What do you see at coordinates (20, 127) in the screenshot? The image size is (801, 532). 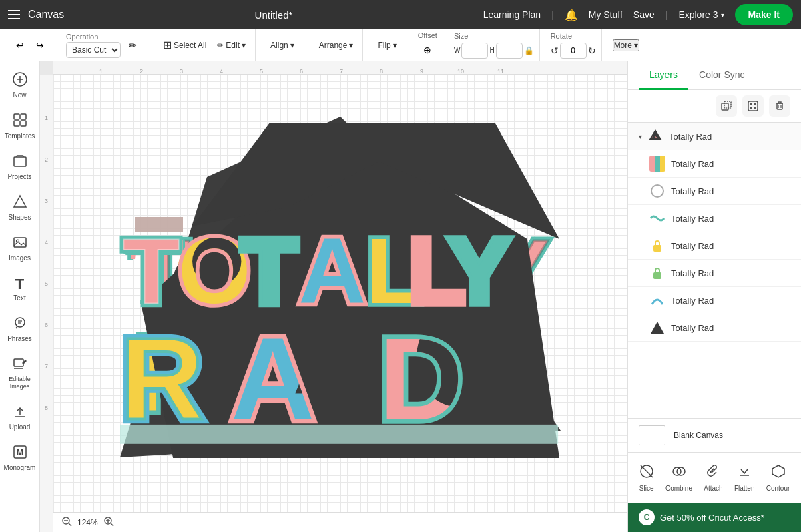 I see `sidebar-item-templates: Templates` at bounding box center [20, 127].